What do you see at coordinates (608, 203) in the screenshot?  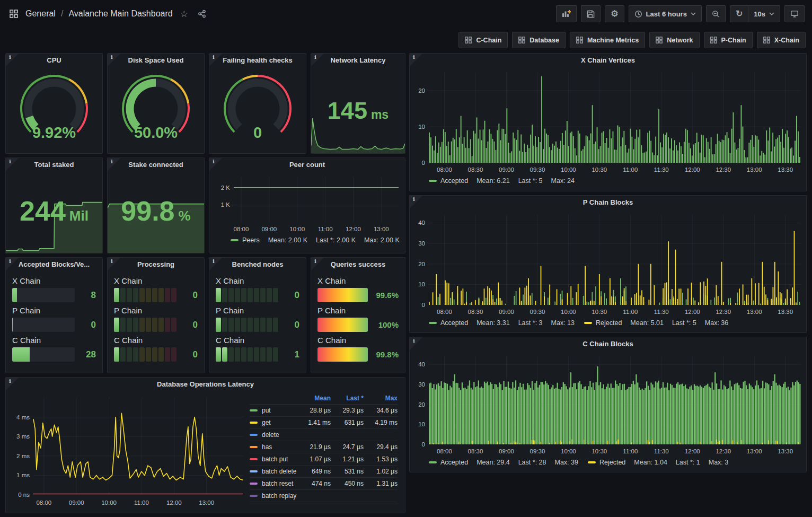 I see `panel-title: P Chain Blocks` at bounding box center [608, 203].